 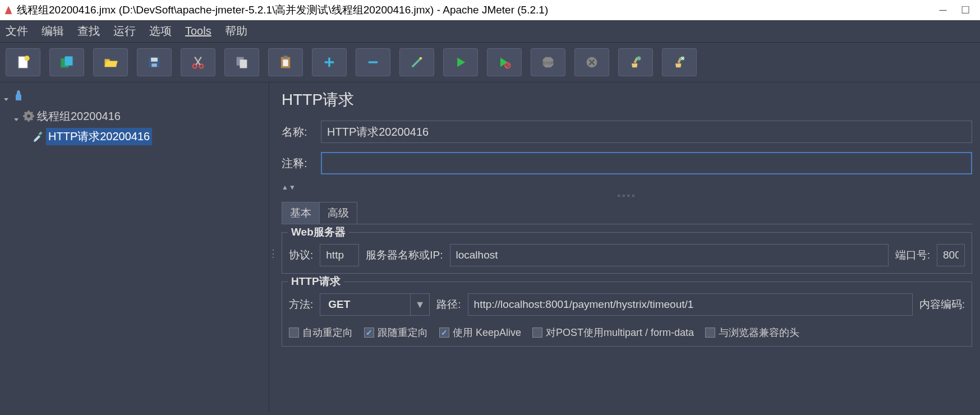 What do you see at coordinates (198, 62) in the screenshot?
I see `cut-icon` at bounding box center [198, 62].